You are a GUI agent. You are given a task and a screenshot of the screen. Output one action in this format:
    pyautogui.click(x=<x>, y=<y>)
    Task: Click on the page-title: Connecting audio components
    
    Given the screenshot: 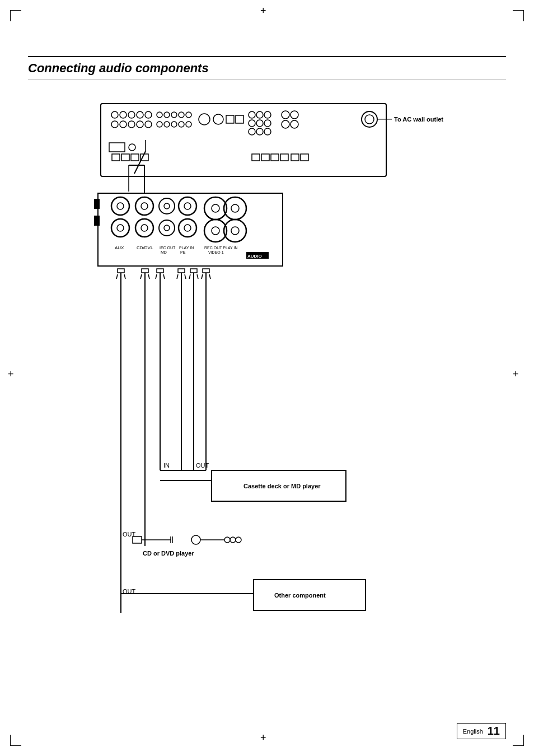 What is the action you would take?
    pyautogui.click(x=267, y=68)
    